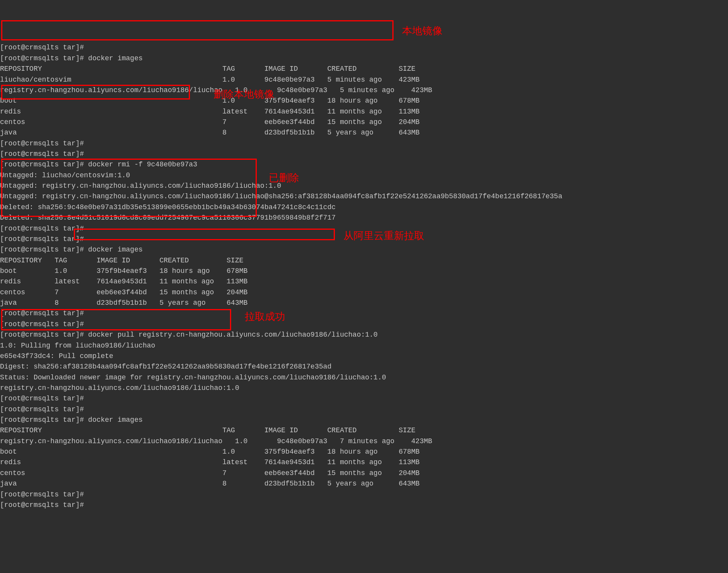  I want to click on terminal-line: Digest: sha256:af38128b4aa094fc8afb1f22e…, so click(364, 367).